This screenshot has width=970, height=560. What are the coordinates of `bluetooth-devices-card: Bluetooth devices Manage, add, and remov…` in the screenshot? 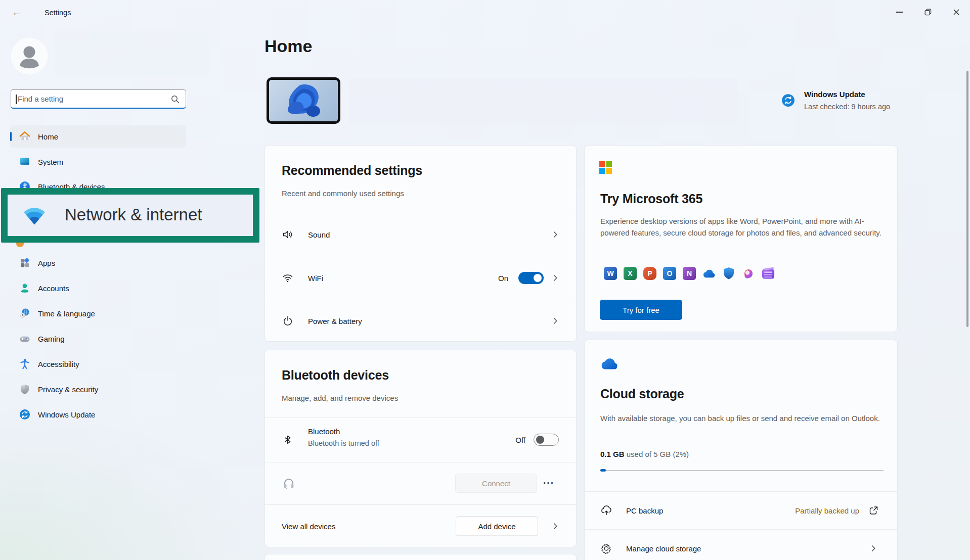 It's located at (421, 449).